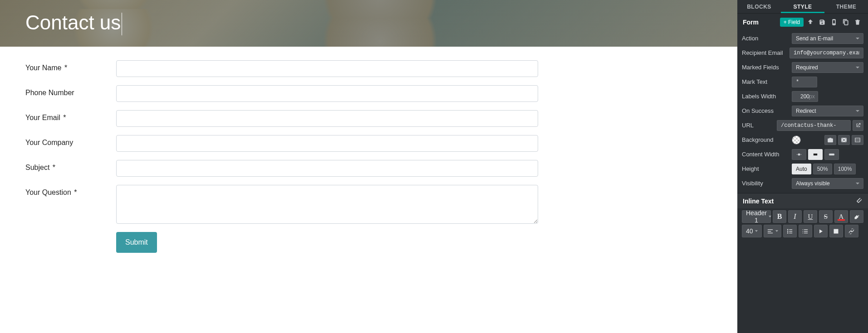 The image size is (868, 333). What do you see at coordinates (858, 22) in the screenshot?
I see `delete-icon` at bounding box center [858, 22].